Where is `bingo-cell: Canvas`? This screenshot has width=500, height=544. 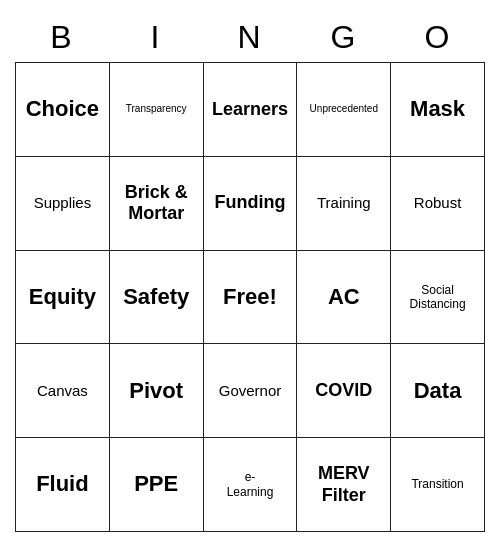 bingo-cell: Canvas is located at coordinates (63, 391).